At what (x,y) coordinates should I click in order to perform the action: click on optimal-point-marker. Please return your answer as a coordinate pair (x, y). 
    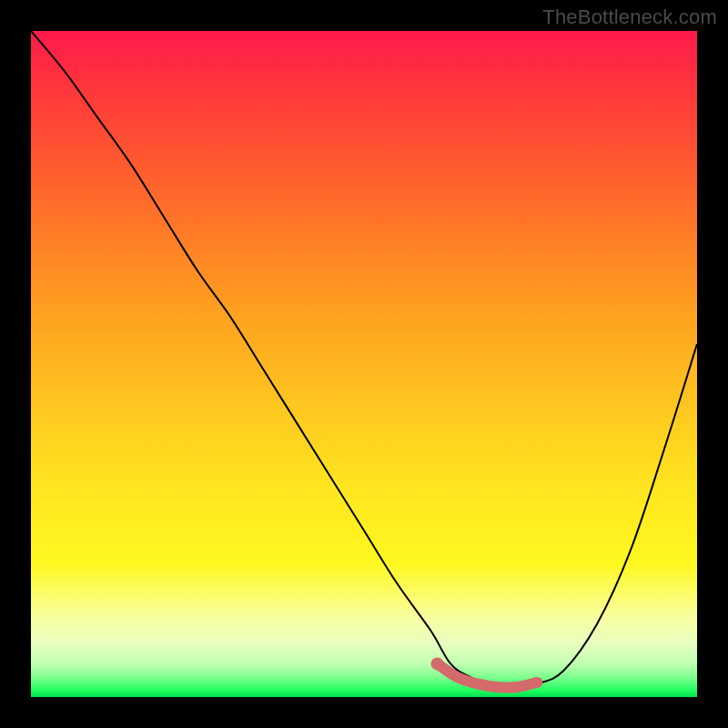
    Looking at the image, I should click on (438, 663).